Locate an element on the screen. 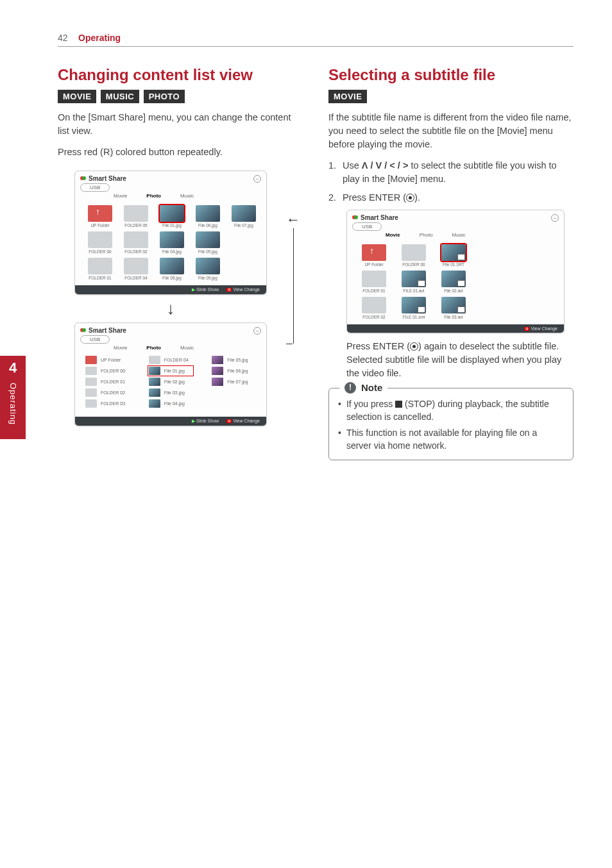  right-after-mock: Press ENTER () again to deselect the sub… is located at coordinates (460, 360).